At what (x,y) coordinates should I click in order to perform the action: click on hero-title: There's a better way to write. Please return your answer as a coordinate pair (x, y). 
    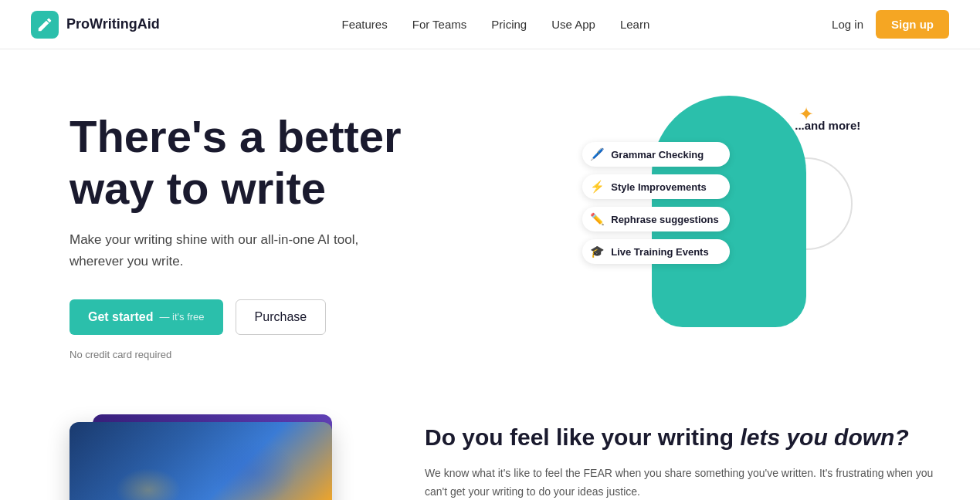
    Looking at the image, I should click on (290, 162).